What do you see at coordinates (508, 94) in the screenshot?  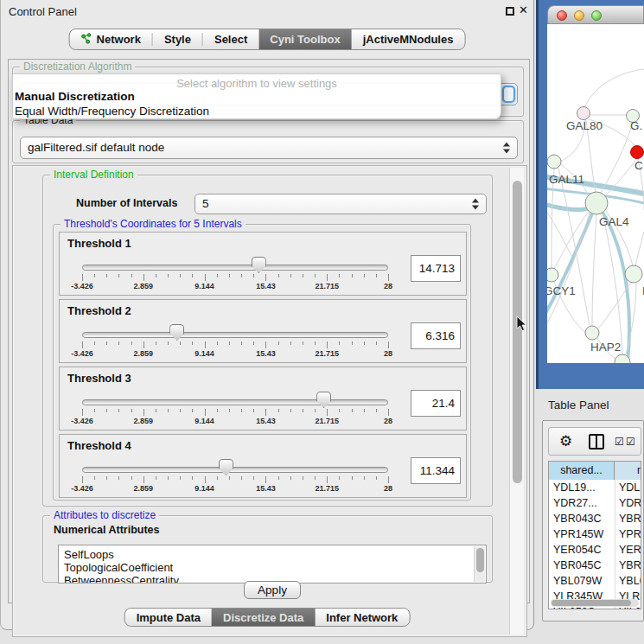 I see `combo-arrow-button` at bounding box center [508, 94].